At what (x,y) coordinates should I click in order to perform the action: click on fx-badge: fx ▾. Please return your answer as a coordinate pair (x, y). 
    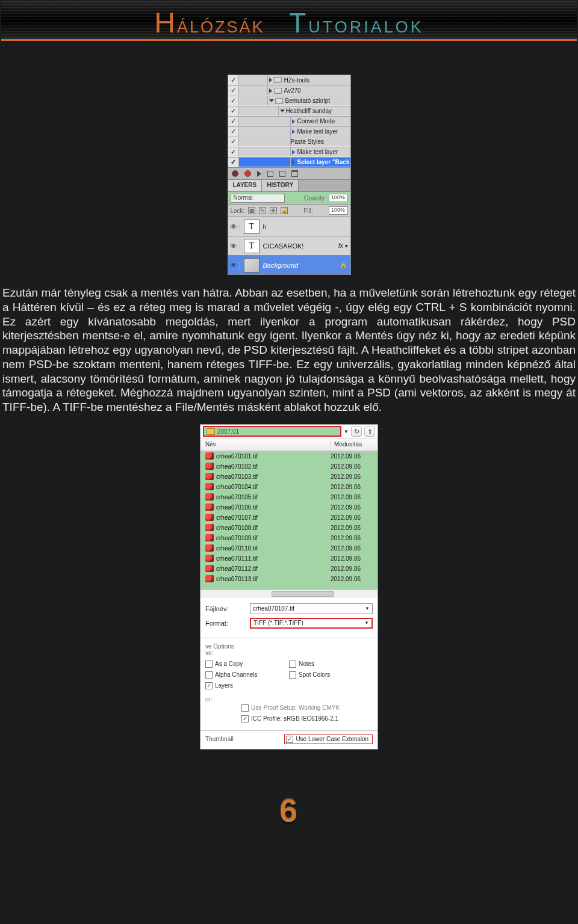
    Looking at the image, I should click on (343, 245).